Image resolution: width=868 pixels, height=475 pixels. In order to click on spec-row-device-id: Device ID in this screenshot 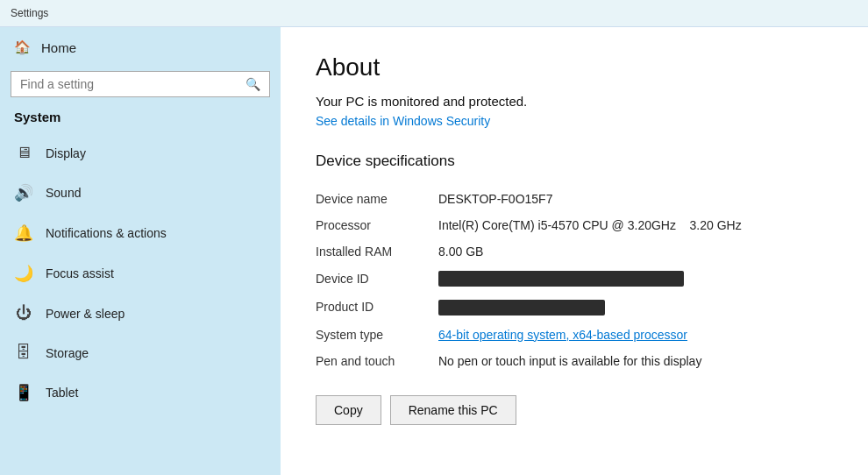, I will do `click(574, 279)`.